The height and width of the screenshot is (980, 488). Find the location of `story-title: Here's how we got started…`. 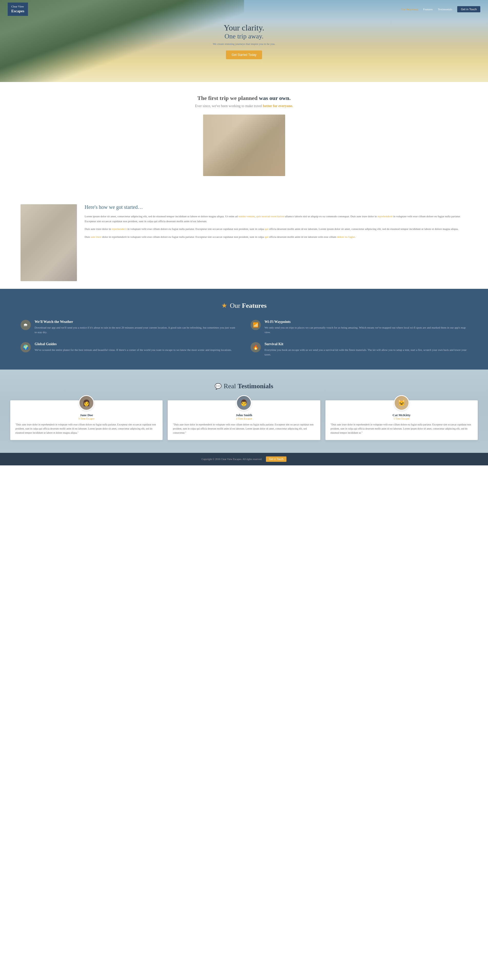

story-title: Here's how we got started… is located at coordinates (276, 207).